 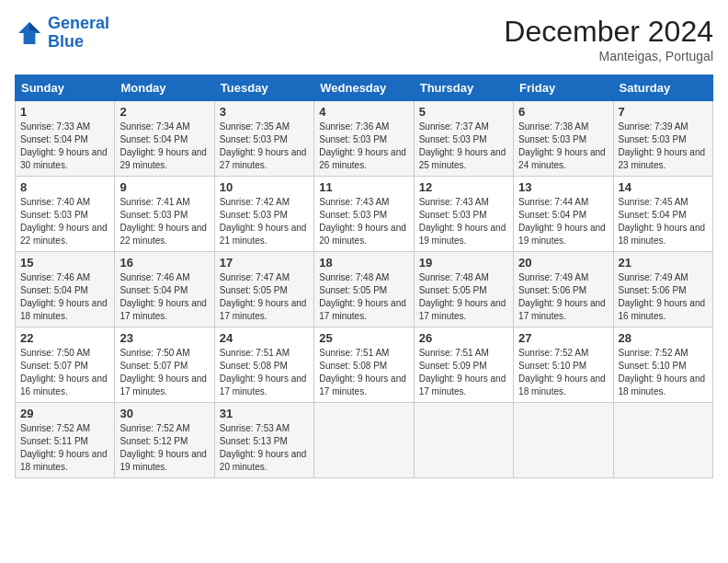 I want to click on day-number: 7, so click(x=664, y=112).